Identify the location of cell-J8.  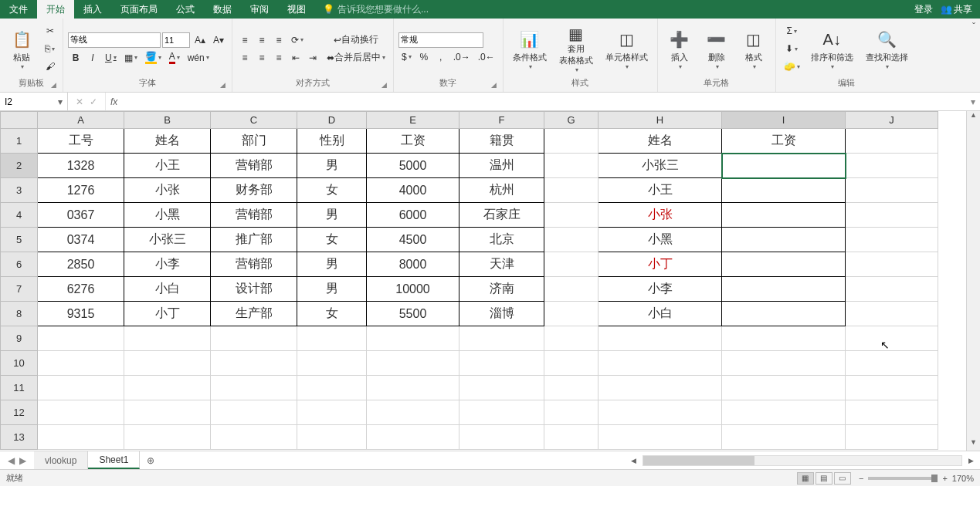
(892, 314).